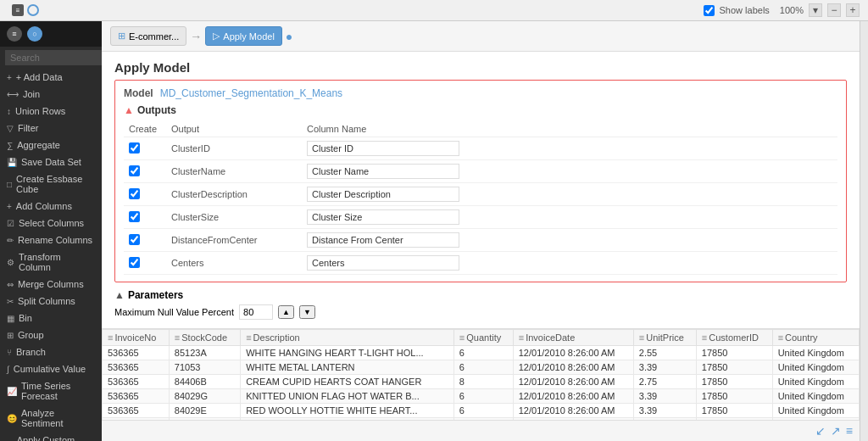 The height and width of the screenshot is (441, 868). I want to click on bottom-icon-2: ↗, so click(836, 431).